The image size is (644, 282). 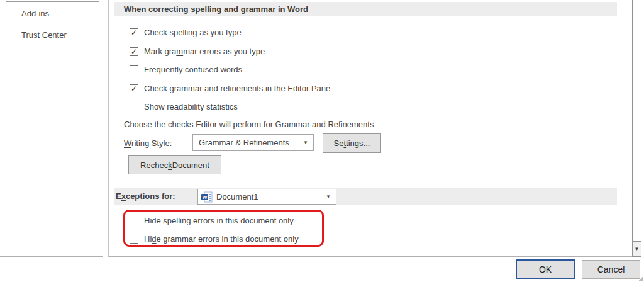 What do you see at coordinates (175, 165) in the screenshot?
I see `recheck-document-button: Recheck Document` at bounding box center [175, 165].